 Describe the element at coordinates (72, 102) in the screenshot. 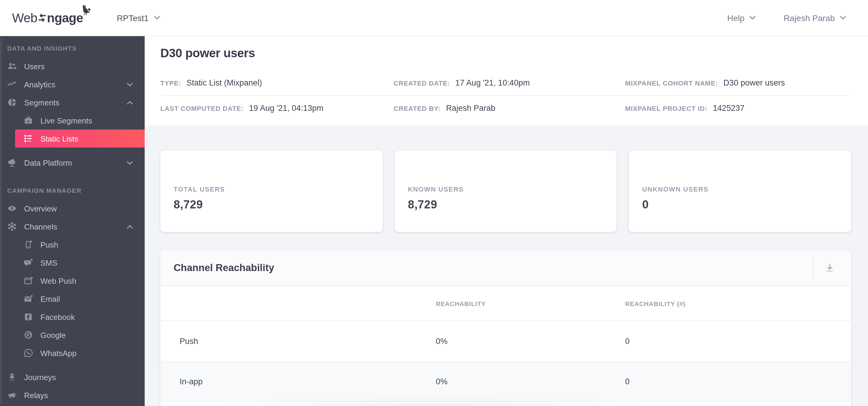

I see `sidebar-item-segments: Segments` at that location.